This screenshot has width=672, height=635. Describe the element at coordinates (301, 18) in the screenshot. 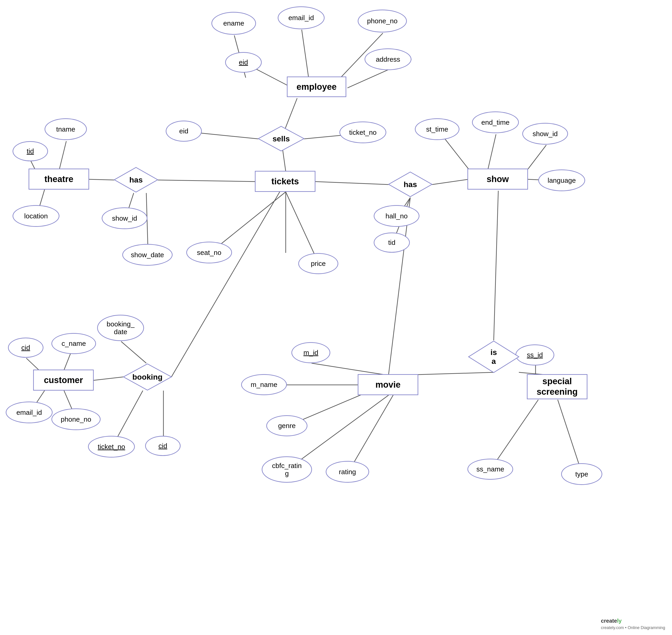

I see `attr-email-id-employee: email_id` at that location.